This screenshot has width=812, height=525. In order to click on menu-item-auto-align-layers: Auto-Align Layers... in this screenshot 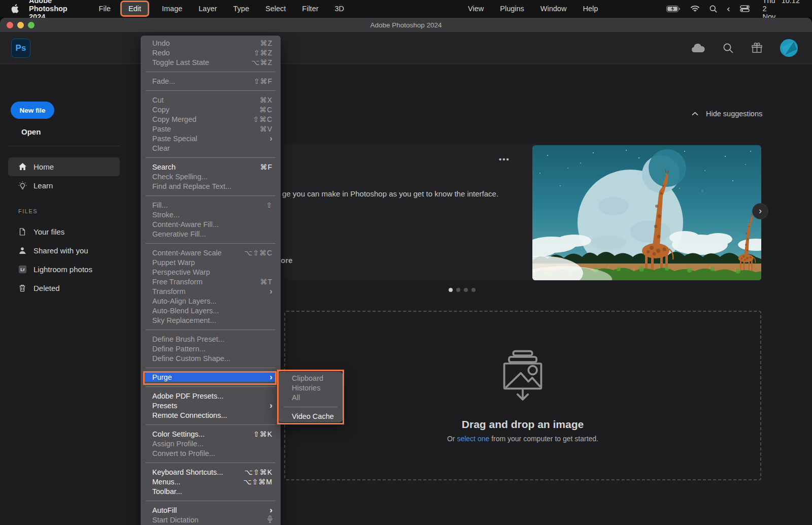, I will do `click(211, 301)`.